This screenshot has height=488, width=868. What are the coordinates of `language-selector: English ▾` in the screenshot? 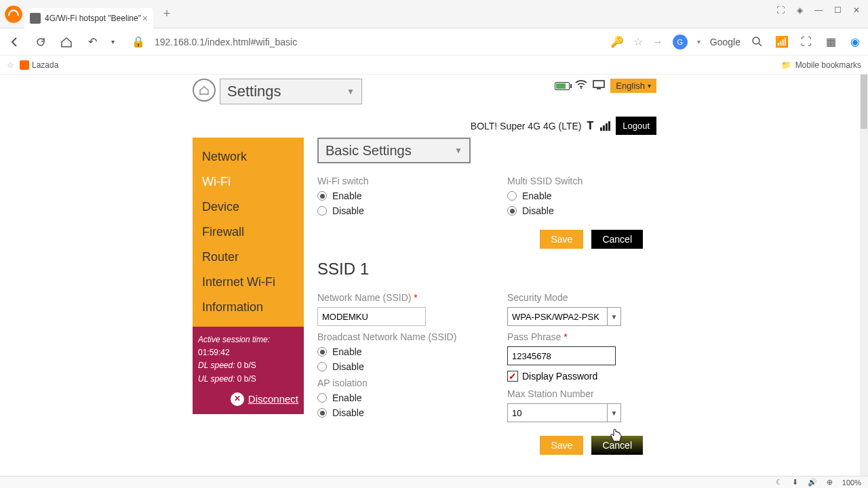 It's located at (633, 85).